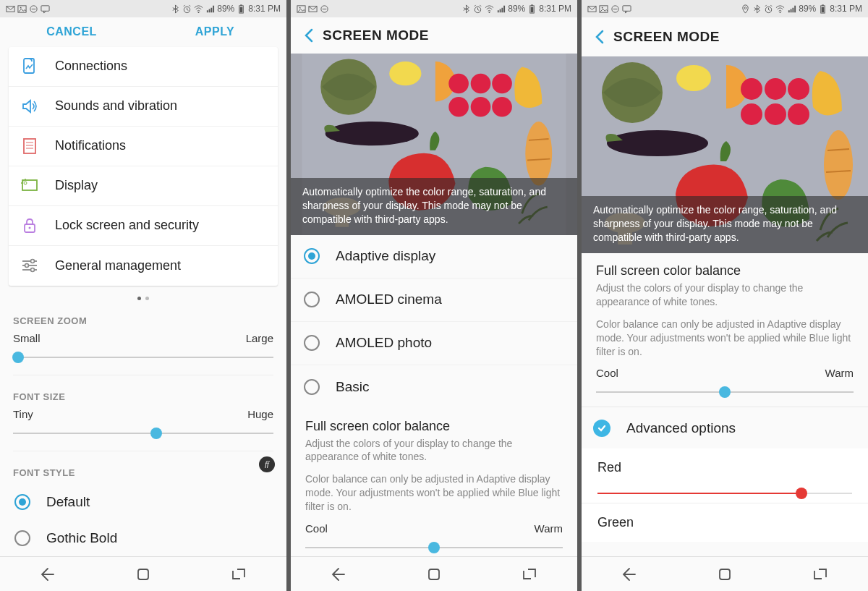 The image size is (868, 591). What do you see at coordinates (681, 428) in the screenshot?
I see `advanced-label: Advanced options` at bounding box center [681, 428].